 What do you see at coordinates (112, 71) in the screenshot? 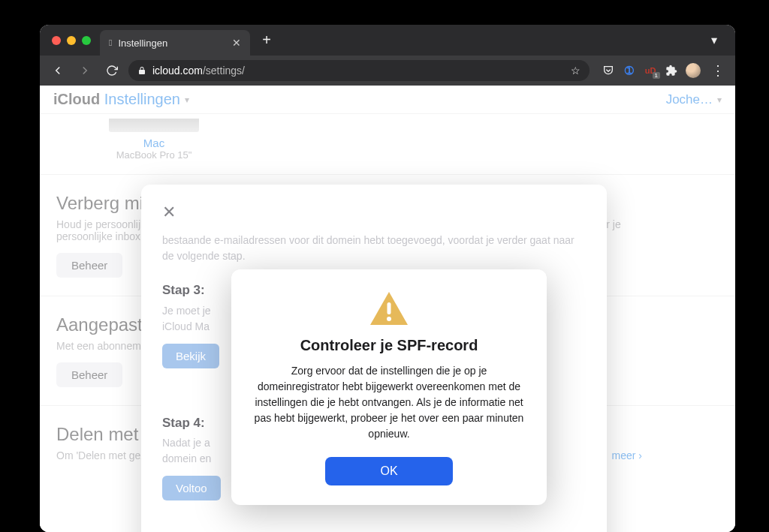
I see `reload-button` at bounding box center [112, 71].